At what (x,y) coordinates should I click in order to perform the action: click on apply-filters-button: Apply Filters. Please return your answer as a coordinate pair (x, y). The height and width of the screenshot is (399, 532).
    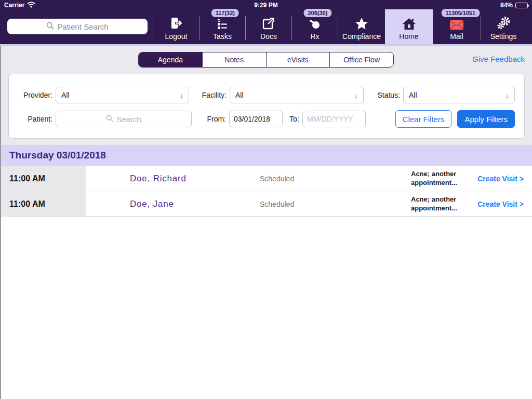
    Looking at the image, I should click on (486, 119).